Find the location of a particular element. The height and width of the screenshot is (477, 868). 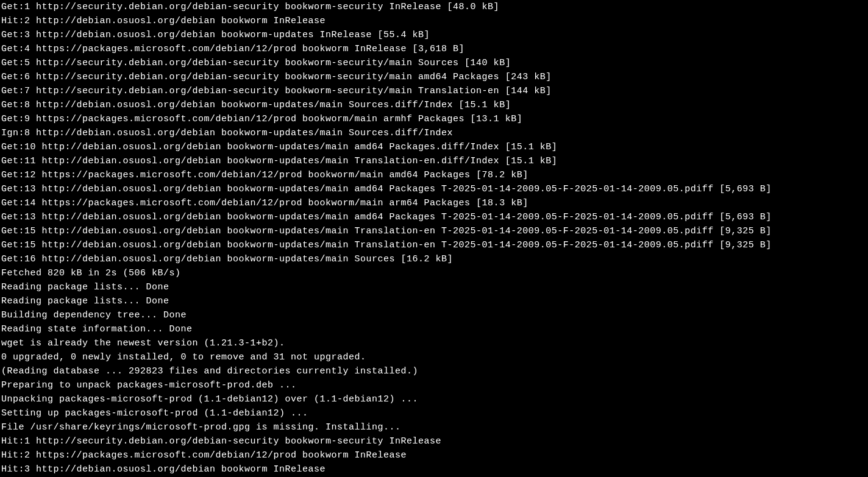

terminal-line: Reading state information... Done is located at coordinates (434, 329).